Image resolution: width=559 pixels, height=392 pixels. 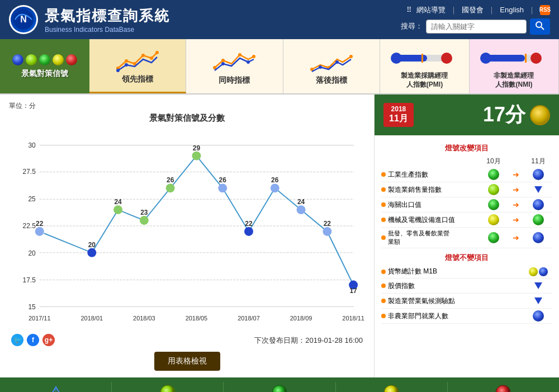 What do you see at coordinates (45, 74) in the screenshot?
I see `tab-signal-label: 景氣對策信號` at bounding box center [45, 74].